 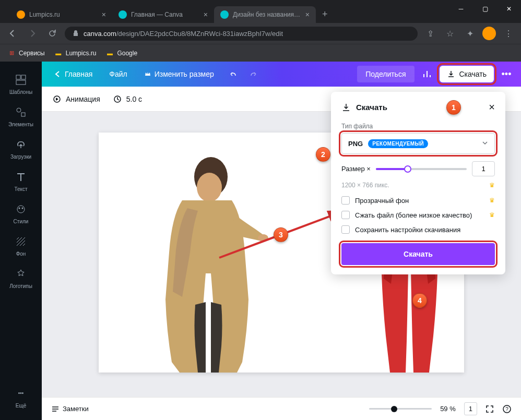 What do you see at coordinates (418, 183) in the screenshot?
I see `download-panel: Скачать × Тип файла PNG РЕКОМЕНДУЕМЫЙ Ра…` at bounding box center [418, 183].